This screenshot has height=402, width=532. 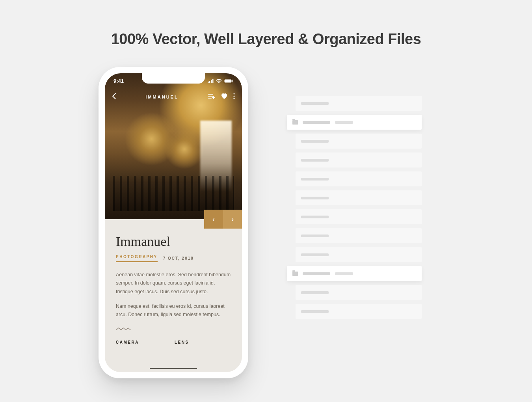 What do you see at coordinates (173, 78) in the screenshot?
I see `phone-notch` at bounding box center [173, 78].